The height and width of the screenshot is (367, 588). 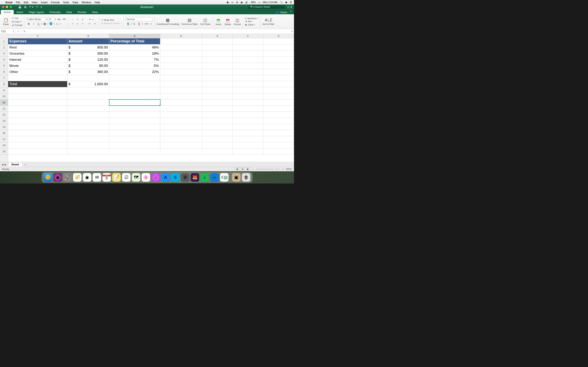 I want to click on row-header-15: 15, so click(x=4, y=127).